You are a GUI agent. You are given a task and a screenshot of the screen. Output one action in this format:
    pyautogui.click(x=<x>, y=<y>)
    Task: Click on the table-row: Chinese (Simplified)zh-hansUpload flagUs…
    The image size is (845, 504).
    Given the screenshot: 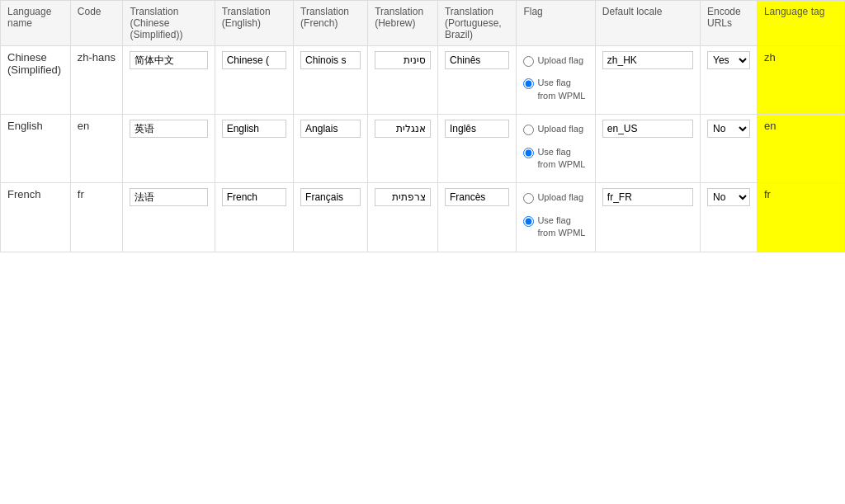 What is the action you would take?
    pyautogui.click(x=422, y=81)
    